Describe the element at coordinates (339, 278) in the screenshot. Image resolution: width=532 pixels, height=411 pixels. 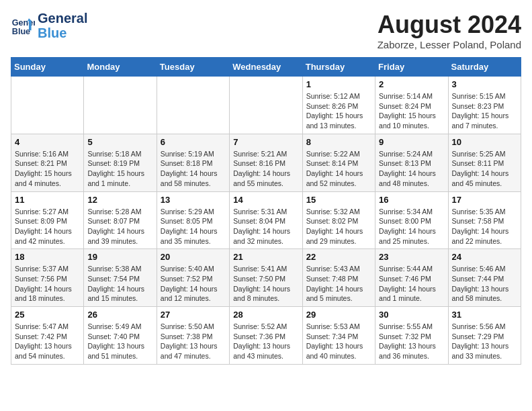
I see `calendar-cell: 22Sunrise: 5:43 AM Sunset: 7:48 PM Dayli…` at that location.